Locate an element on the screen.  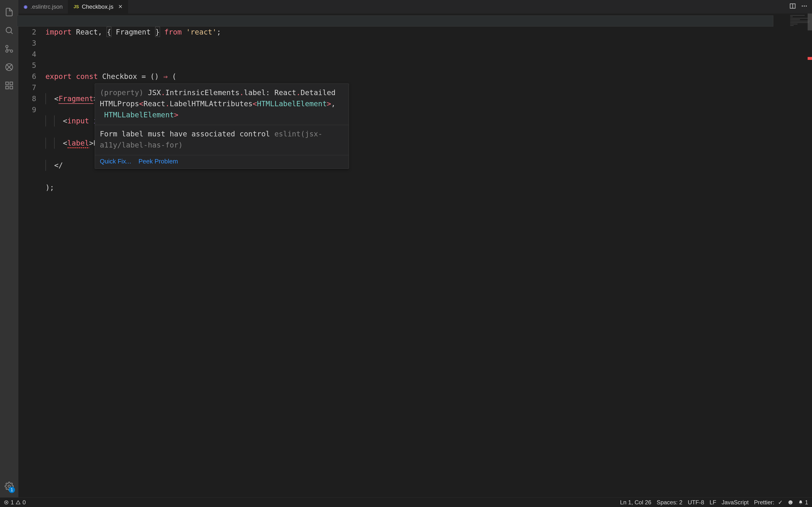
quick-fix-link: Quick Fix... is located at coordinates (115, 161).